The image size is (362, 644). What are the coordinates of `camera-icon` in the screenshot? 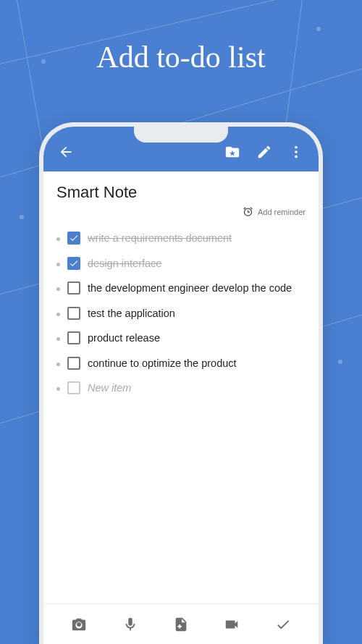 It's located at (79, 624).